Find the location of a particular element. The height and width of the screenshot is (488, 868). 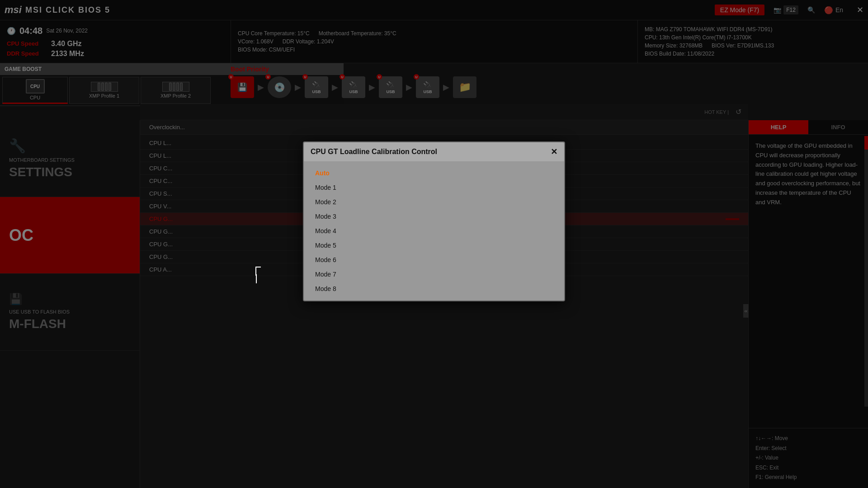

modal-option-mode2: Mode 2 is located at coordinates (434, 202).